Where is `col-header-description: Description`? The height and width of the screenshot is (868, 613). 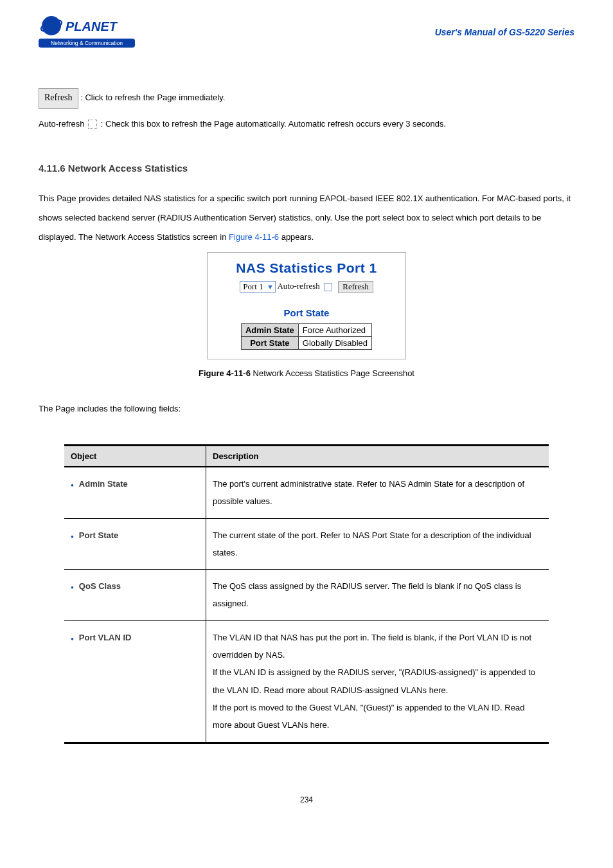 col-header-description: Description is located at coordinates (378, 456).